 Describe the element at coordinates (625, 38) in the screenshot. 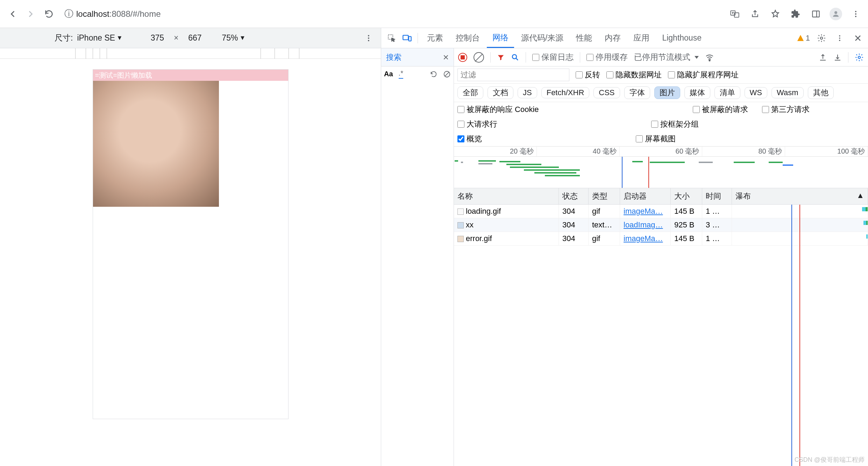

I see `devtools-tabs: 元素 控制台 网络 源代码/来源 性能 内存 应用 Lighthouse 1` at that location.